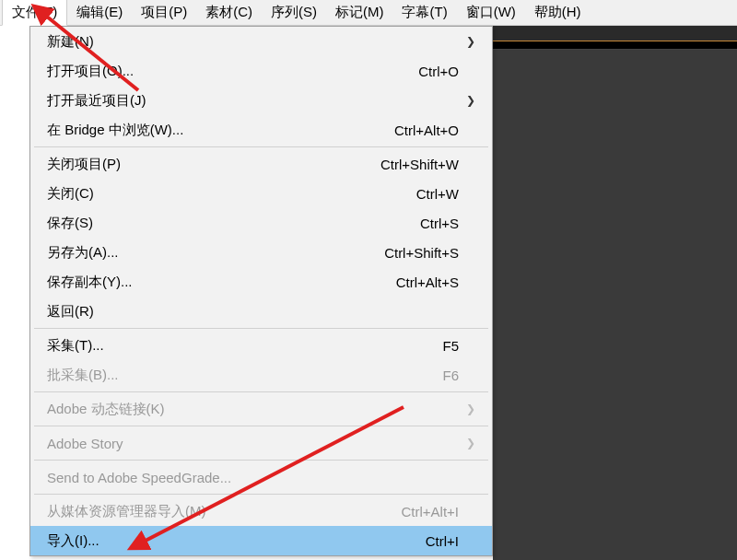 This screenshot has height=560, width=737. I want to click on menu-item-label: 在 Bridge 中浏览(W)..., so click(192, 131).